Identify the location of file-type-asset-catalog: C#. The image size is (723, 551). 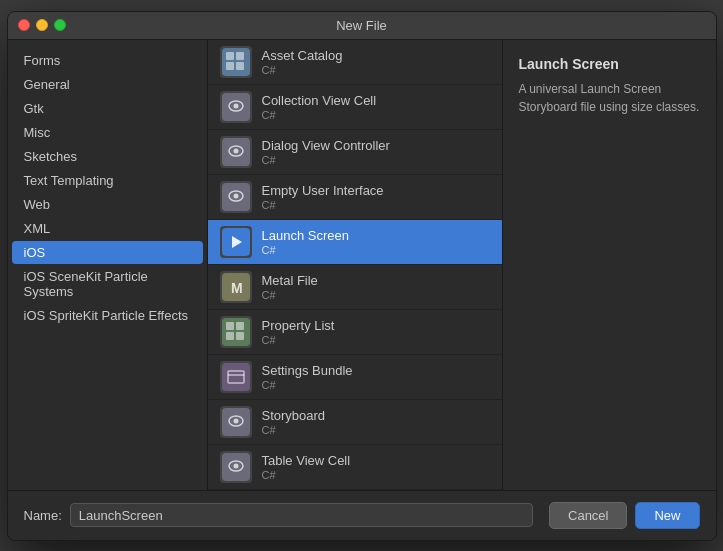
(302, 70).